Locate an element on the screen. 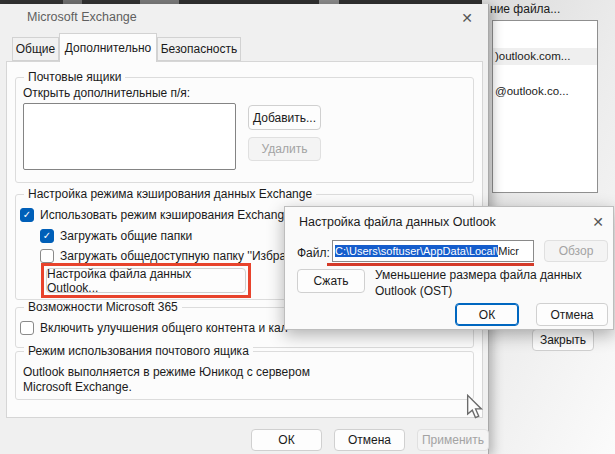 This screenshot has width=615, height=454. tab-advanced: Дополнительно is located at coordinates (108, 48).